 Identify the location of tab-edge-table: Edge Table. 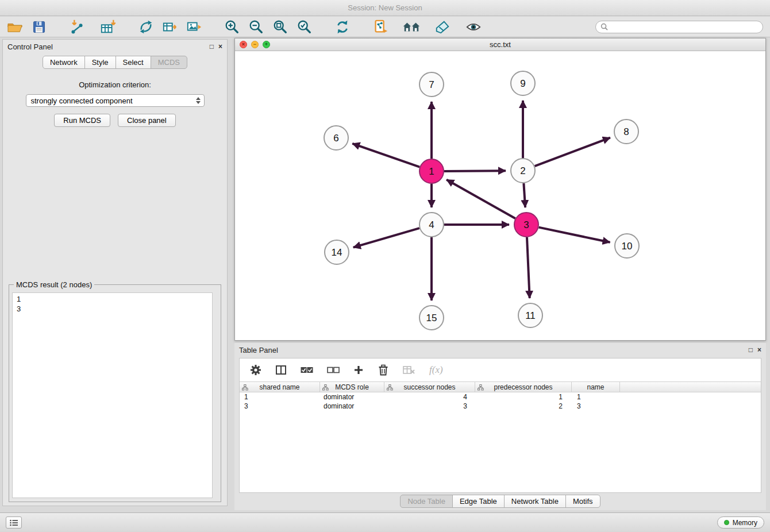
(478, 501).